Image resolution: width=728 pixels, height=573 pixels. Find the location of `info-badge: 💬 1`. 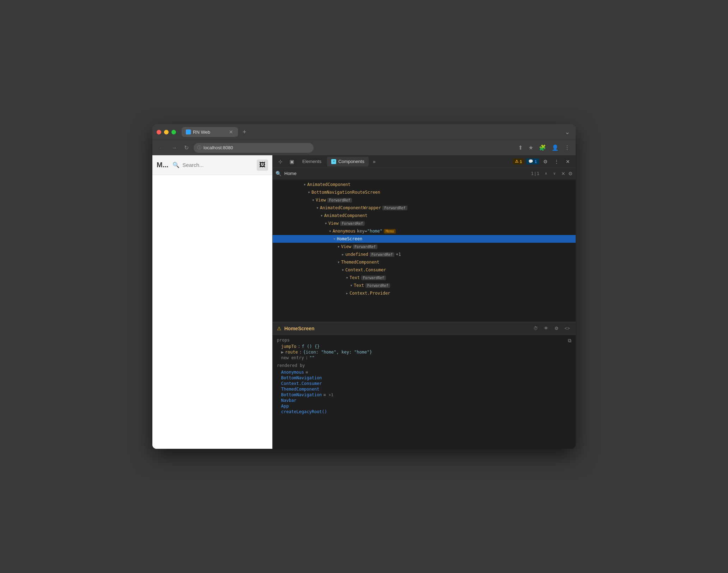

info-badge: 💬 1 is located at coordinates (533, 162).